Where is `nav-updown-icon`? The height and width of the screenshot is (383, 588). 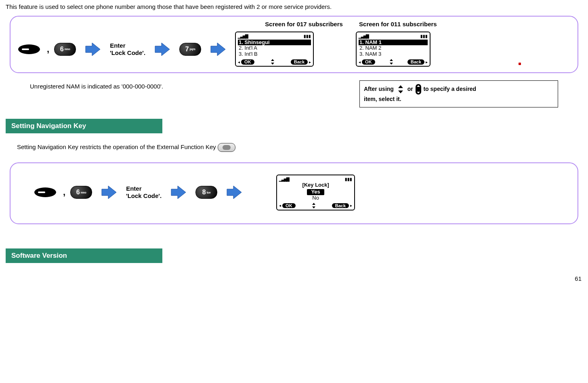 nav-updown-icon is located at coordinates (401, 89).